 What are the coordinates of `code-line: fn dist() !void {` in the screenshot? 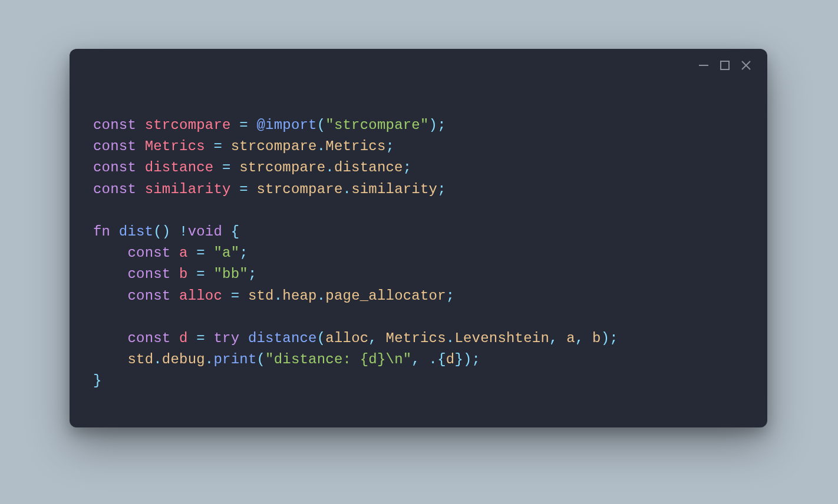 It's located at (418, 232).